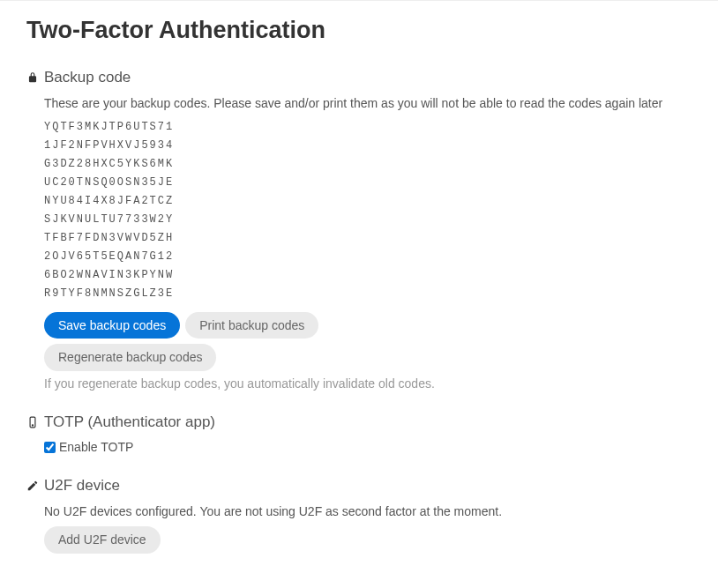 This screenshot has height=588, width=718. What do you see at coordinates (131, 358) in the screenshot?
I see `regenerate-backup-codes-button: Regenerate backup codes` at bounding box center [131, 358].